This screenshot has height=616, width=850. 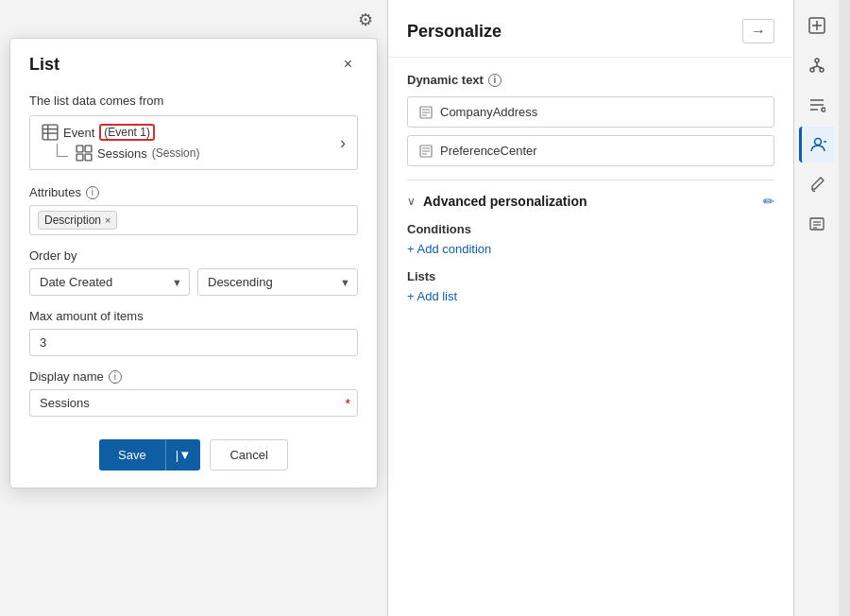 What do you see at coordinates (194, 220) in the screenshot?
I see `attributes-input-area: Description ×` at bounding box center [194, 220].